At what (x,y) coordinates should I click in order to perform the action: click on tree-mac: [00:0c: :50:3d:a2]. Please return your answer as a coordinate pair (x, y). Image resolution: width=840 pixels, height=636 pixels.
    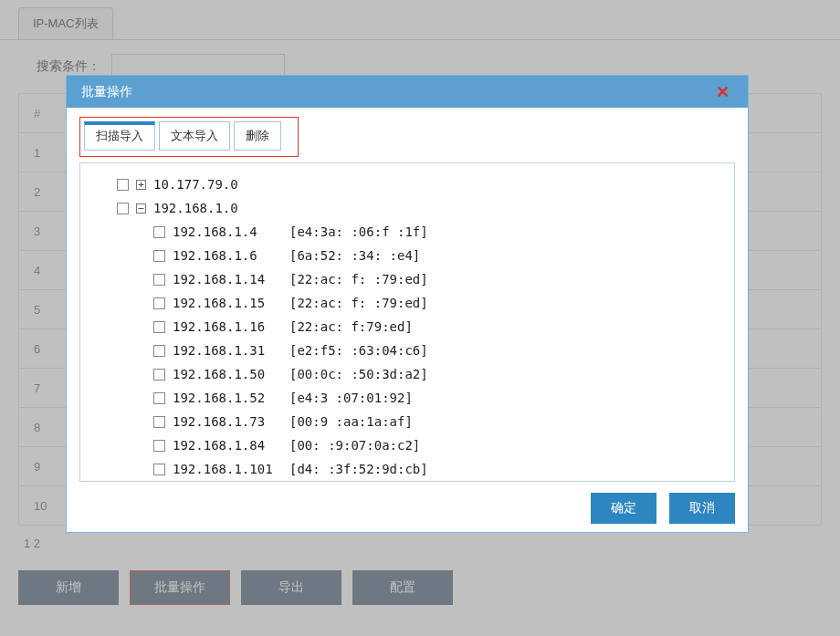
    Looking at the image, I should click on (359, 374).